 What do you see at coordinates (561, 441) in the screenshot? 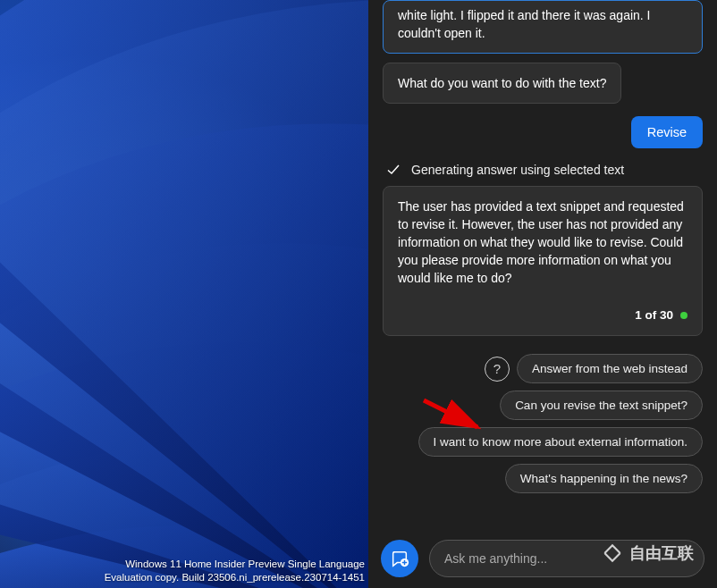
I see `suggestion-external-info: I want to know more about external infor…` at bounding box center [561, 441].